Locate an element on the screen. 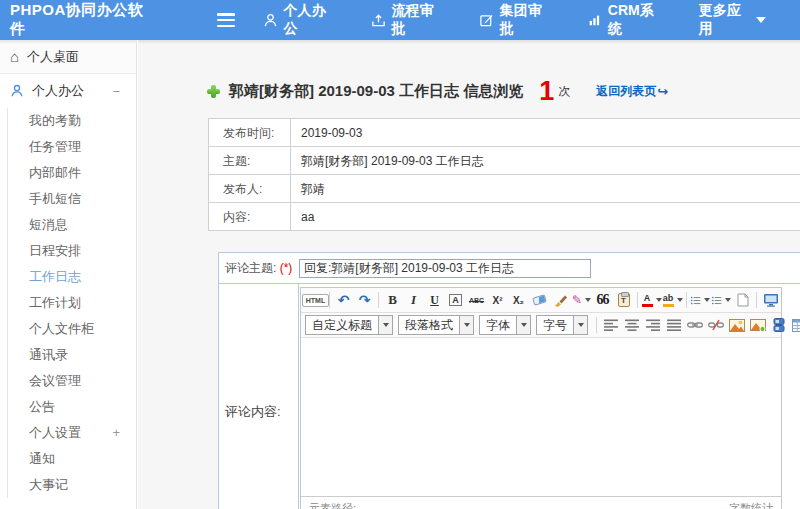 The image size is (800, 509). sidebar-menu: 我的考勤 任务管理 内部邮件 手机短信 短消息 日程安排 工作日志 工作计划 个… is located at coordinates (72, 303).